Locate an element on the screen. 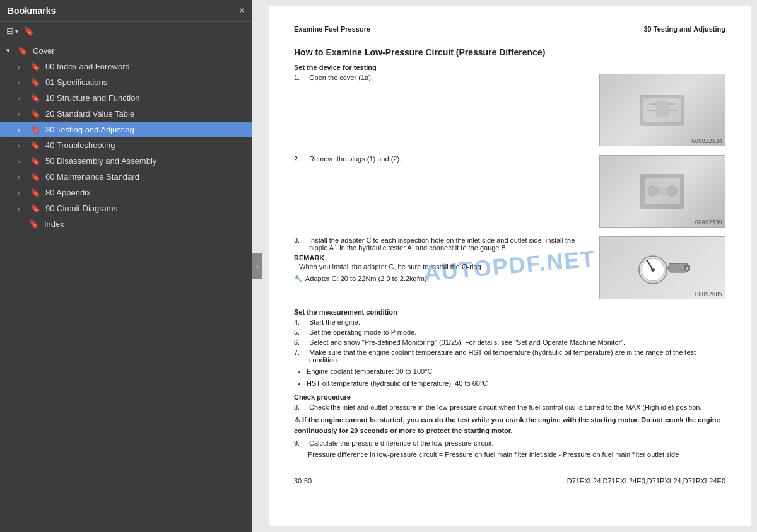  sidebar-item-label-01: 01 Specifications is located at coordinates (146, 82).